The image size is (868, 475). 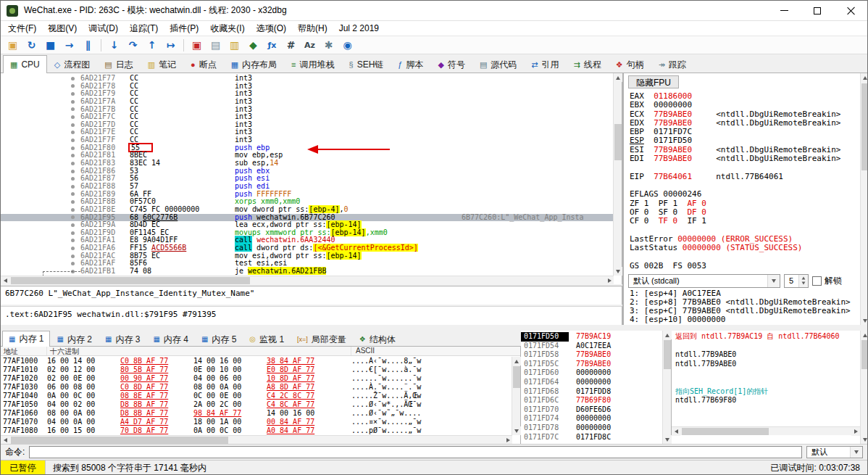 I want to click on disasm-row: 6AD21F8857push edi, so click(x=307, y=187).